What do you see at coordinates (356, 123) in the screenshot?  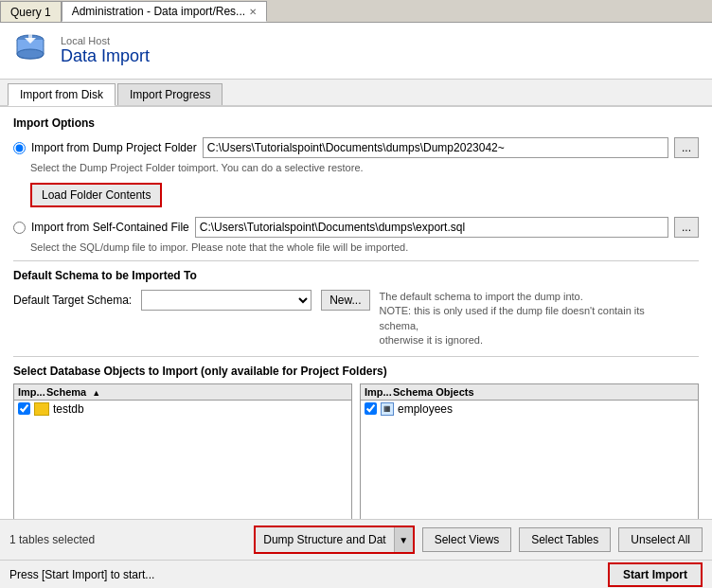 I see `import-options-title: Import Options` at bounding box center [356, 123].